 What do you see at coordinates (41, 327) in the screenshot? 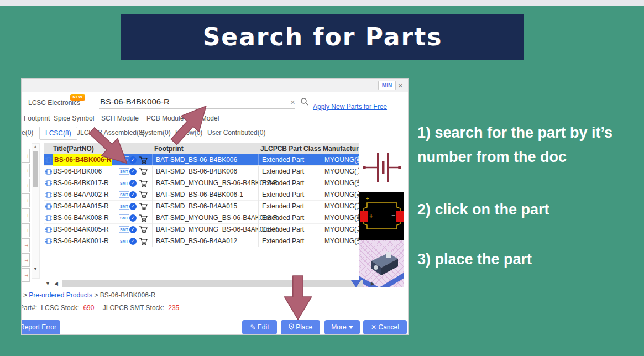
I see `report-error-button: Report Error` at bounding box center [41, 327].